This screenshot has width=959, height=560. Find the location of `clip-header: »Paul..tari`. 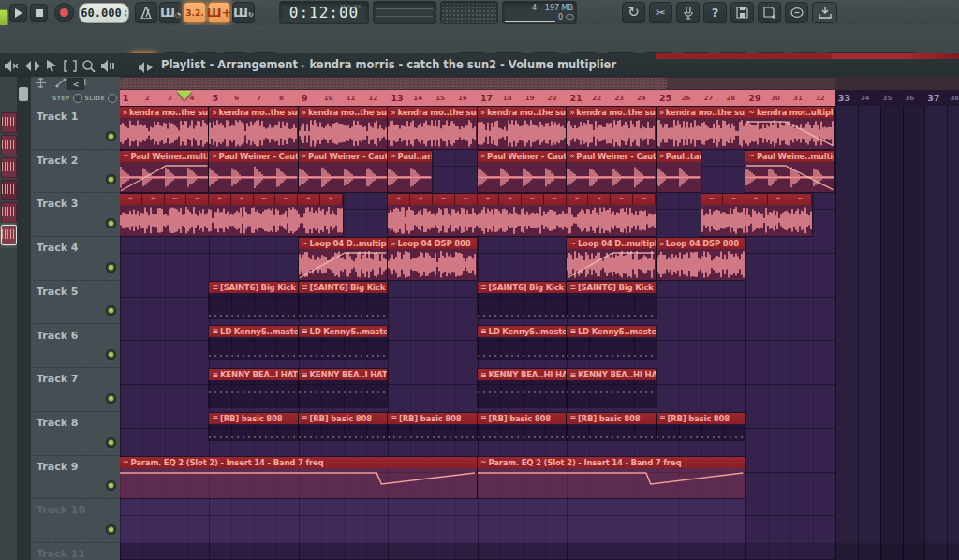

clip-header: »Paul..tari is located at coordinates (678, 156).